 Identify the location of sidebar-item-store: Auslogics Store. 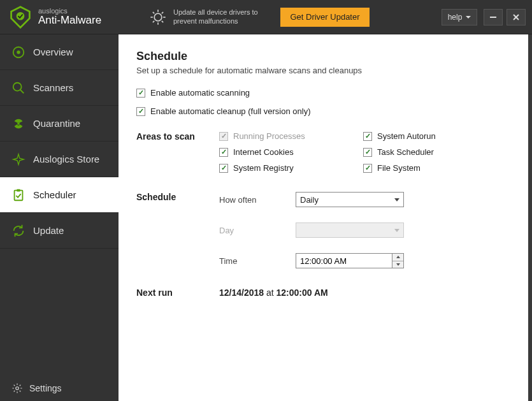
(59, 159).